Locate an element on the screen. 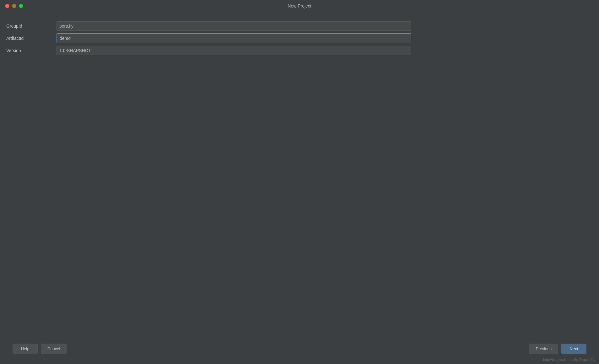 Image resolution: width=599 pixels, height=364 pixels. version-input is located at coordinates (234, 51).